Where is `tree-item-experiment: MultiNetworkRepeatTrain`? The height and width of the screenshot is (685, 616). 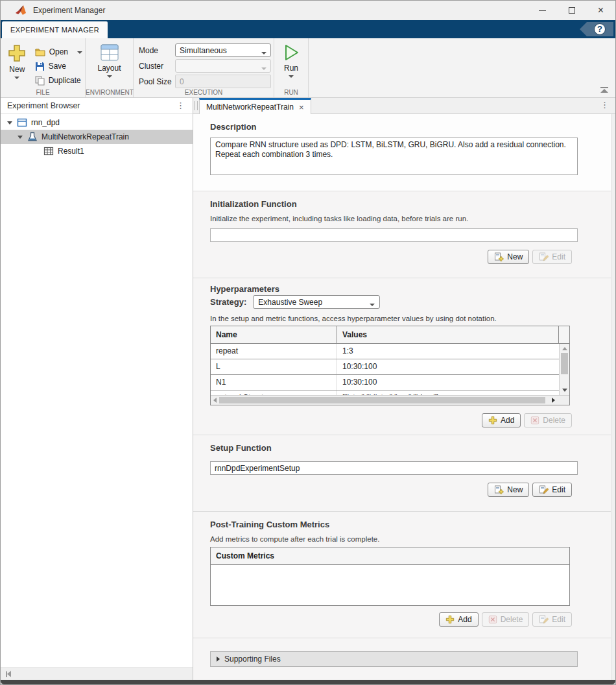
tree-item-experiment: MultiNetworkRepeatTrain is located at coordinates (97, 137).